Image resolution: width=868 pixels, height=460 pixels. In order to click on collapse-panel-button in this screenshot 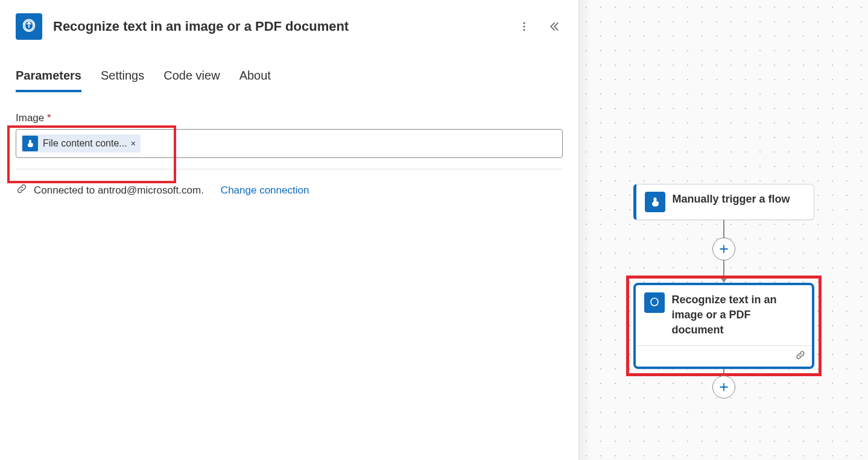, I will do `click(554, 27)`.